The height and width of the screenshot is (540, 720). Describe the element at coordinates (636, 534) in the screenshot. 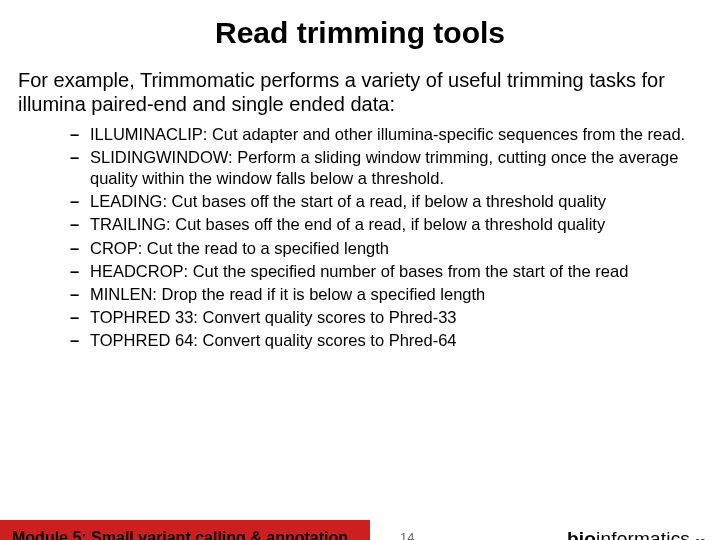

I see `logo: bioinformatics.ca` at that location.